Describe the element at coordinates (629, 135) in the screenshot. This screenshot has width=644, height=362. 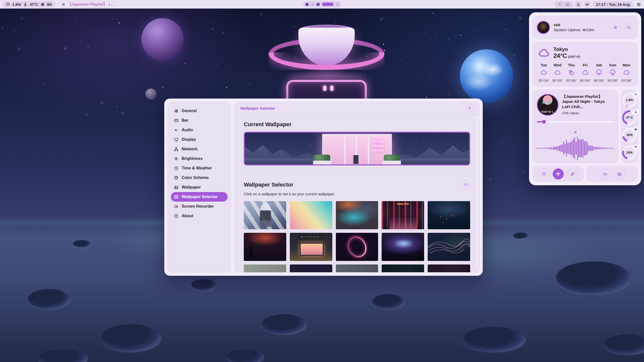
I see `gauge-chip: 16%` at that location.